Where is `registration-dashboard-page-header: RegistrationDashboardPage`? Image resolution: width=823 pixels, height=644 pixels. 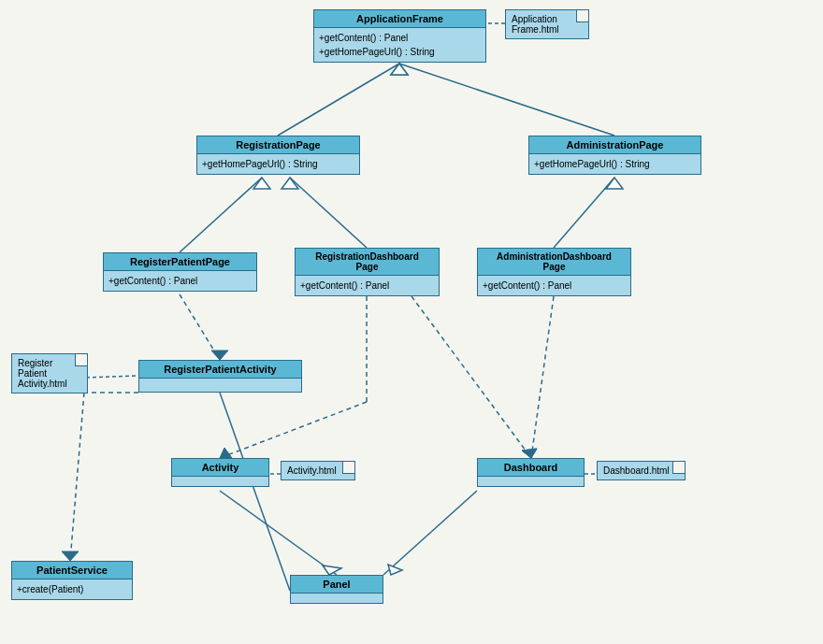 registration-dashboard-page-header: RegistrationDashboardPage is located at coordinates (367, 262).